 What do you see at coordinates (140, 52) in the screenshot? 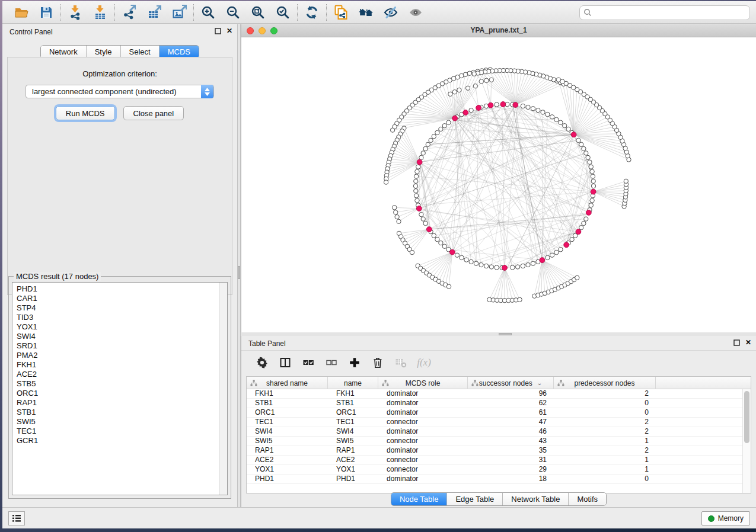
I see `tab-select: Select` at bounding box center [140, 52].